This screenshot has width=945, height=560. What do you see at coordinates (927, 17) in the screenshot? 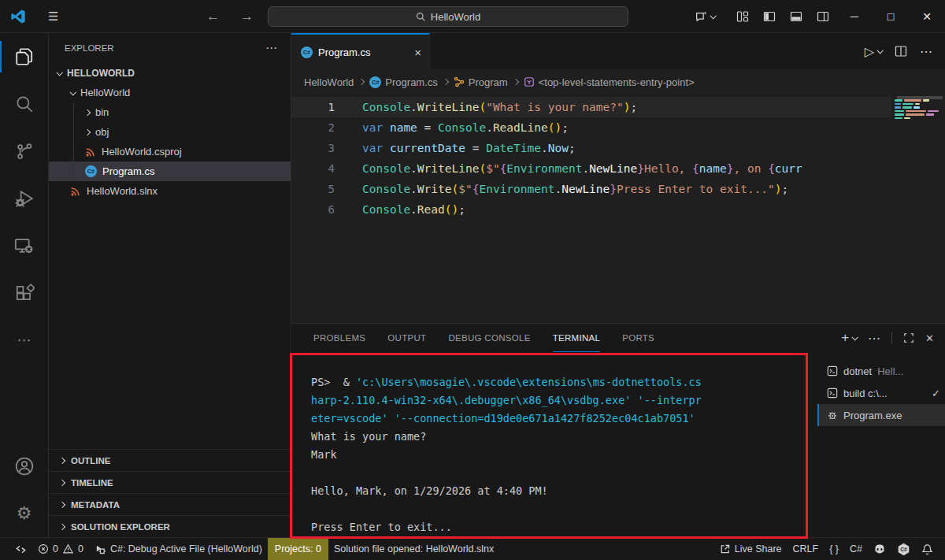
I see `window-close-button: ✕` at bounding box center [927, 17].